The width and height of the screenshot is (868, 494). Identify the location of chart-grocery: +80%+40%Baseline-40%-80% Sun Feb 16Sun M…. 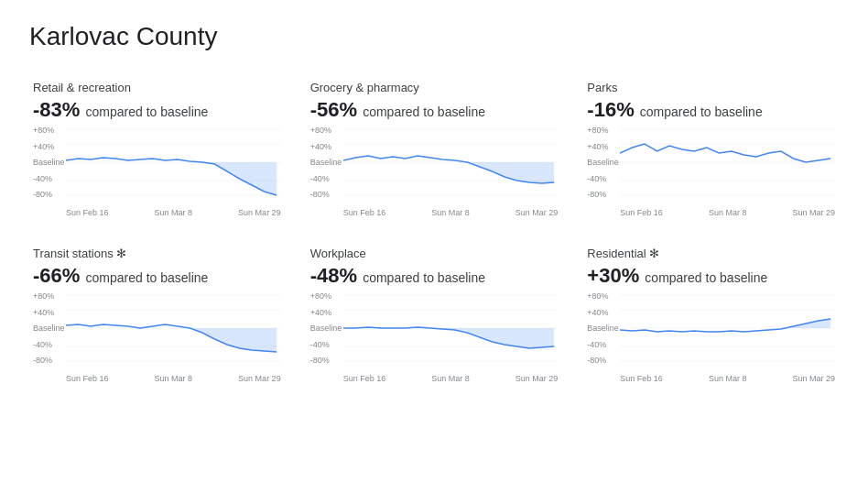
(434, 171).